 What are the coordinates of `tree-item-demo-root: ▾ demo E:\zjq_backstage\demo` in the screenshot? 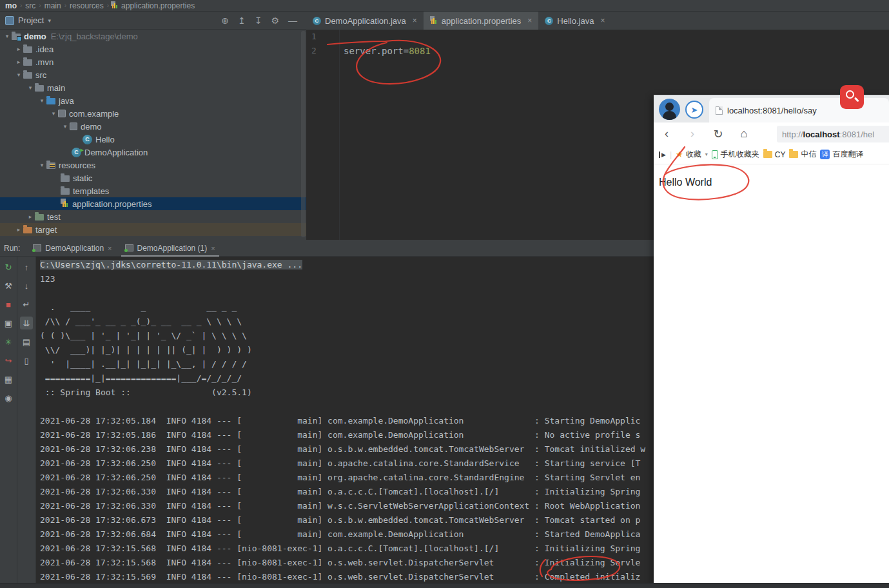 It's located at (153, 36).